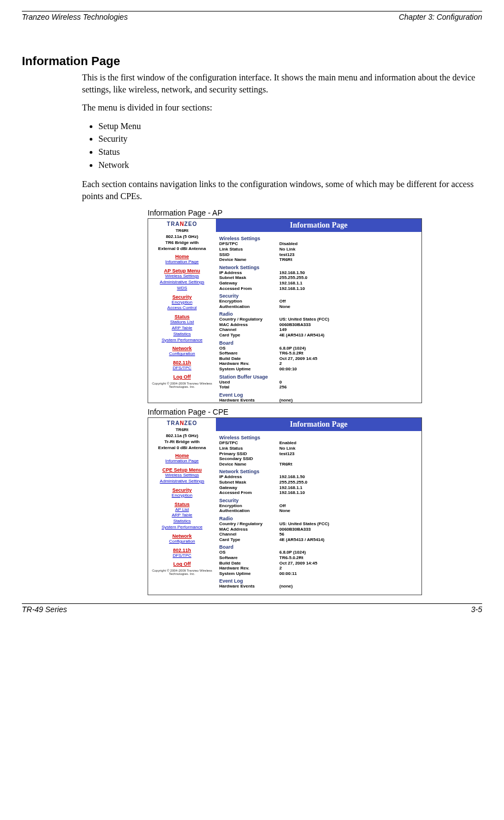 The width and height of the screenshot is (504, 820). I want to click on intro-paragraph-2: The menu is divided in four sections:, so click(282, 108).